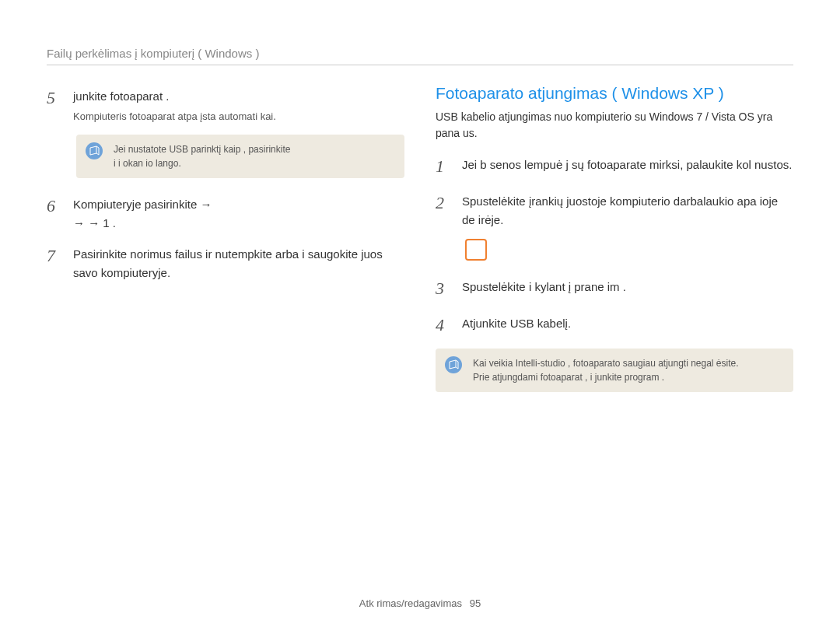  Describe the element at coordinates (420, 604) in the screenshot. I see `page-footer: Atk rimas/redagavimas 95` at that location.